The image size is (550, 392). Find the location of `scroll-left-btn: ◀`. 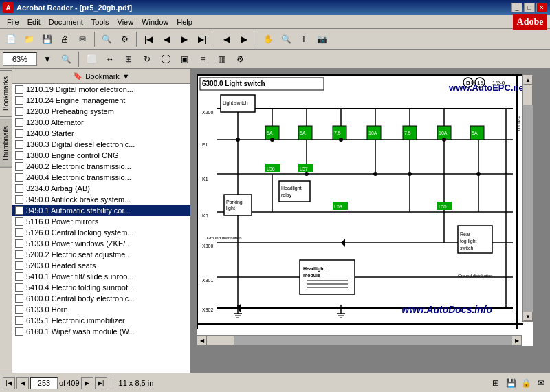

scroll-left-btn: ◀ is located at coordinates (202, 340).